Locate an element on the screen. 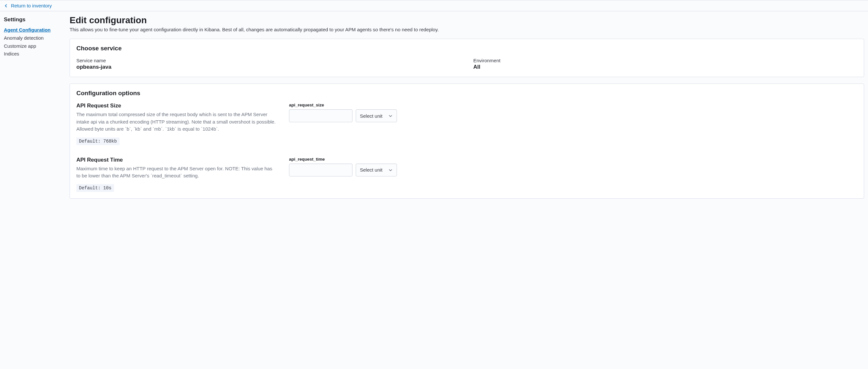  configuration-options-title: Configuration options is located at coordinates (467, 93).